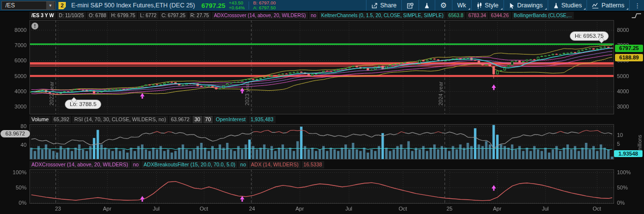  I want to click on corner-fold-icon, so click(65, 8).